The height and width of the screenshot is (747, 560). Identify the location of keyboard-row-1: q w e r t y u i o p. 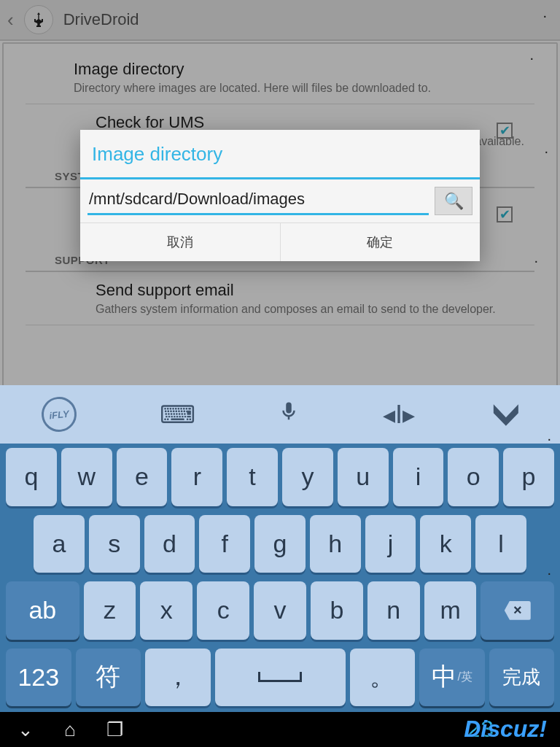
(280, 477).